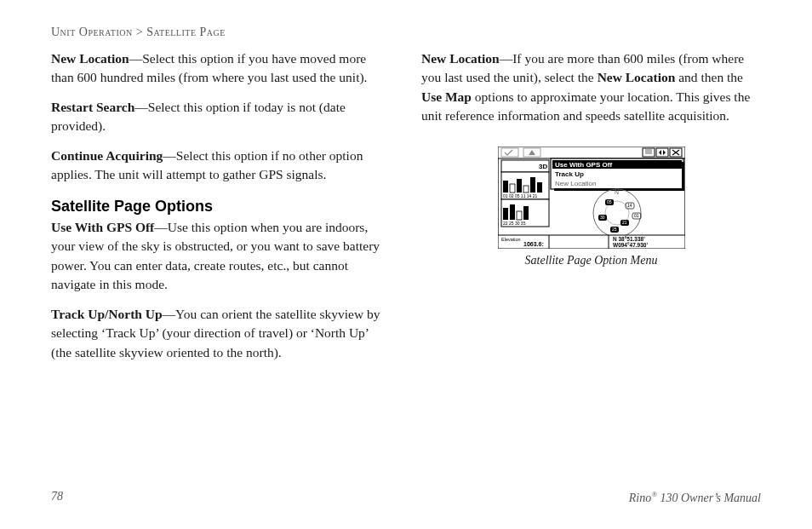  Describe the element at coordinates (609, 202) in the screenshot. I see `svg-text: 05` at that location.